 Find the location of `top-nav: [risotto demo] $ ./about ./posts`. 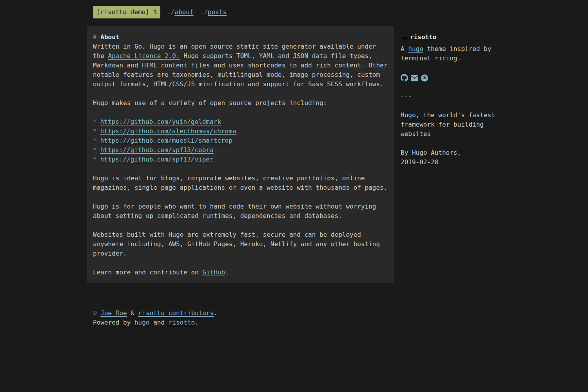

top-nav: [risotto demo] $ ./about ./posts is located at coordinates (294, 12).